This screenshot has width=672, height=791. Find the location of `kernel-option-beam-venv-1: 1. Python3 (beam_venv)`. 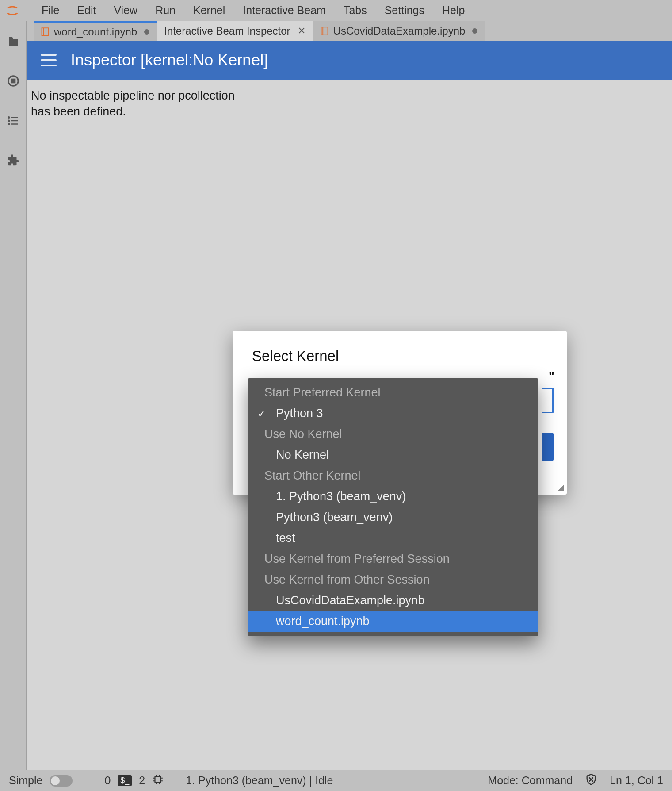

kernel-option-beam-venv-1: 1. Python3 (beam_venv) is located at coordinates (393, 496).